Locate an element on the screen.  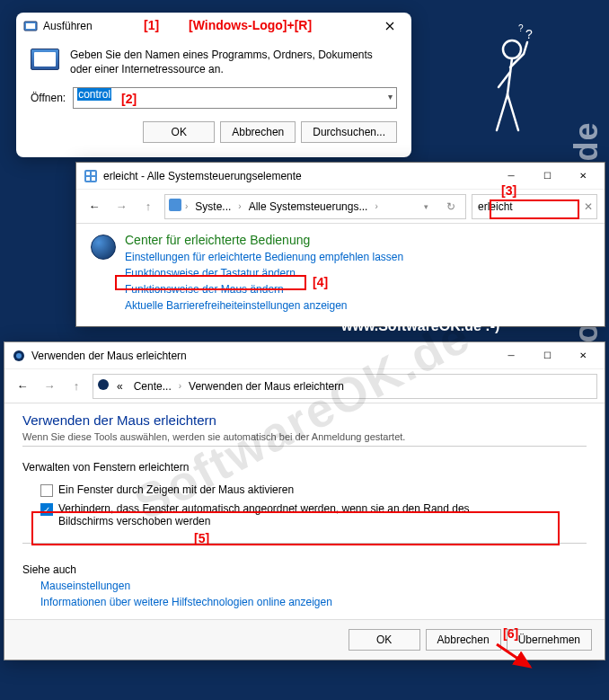
address-bar: « Cente... › Verwenden der Maus erleicht… is located at coordinates (345, 386).